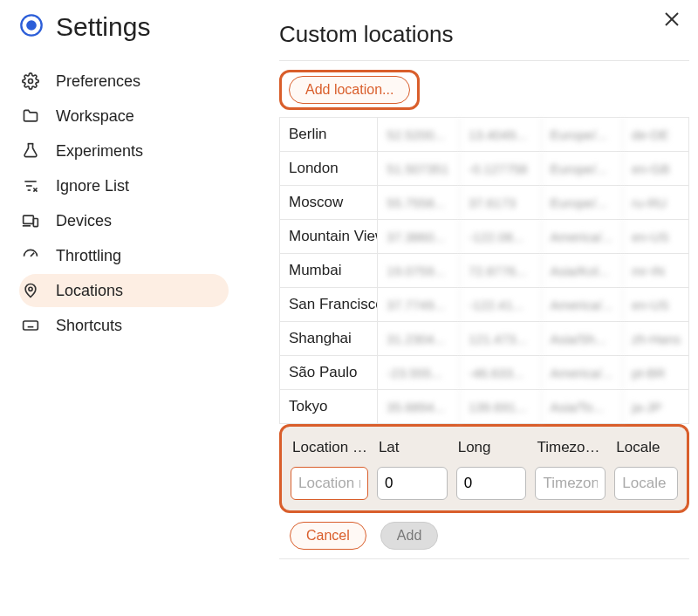 This screenshot has width=698, height=616. I want to click on form-header-lng: Long, so click(492, 451).